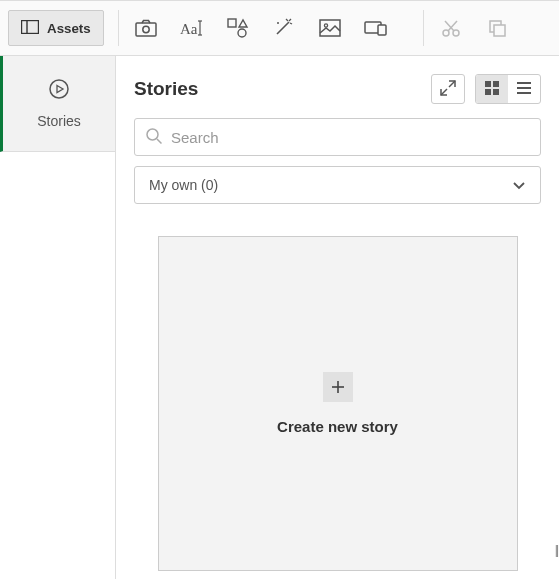  What do you see at coordinates (448, 90) in the screenshot?
I see `expand-icon` at bounding box center [448, 90].